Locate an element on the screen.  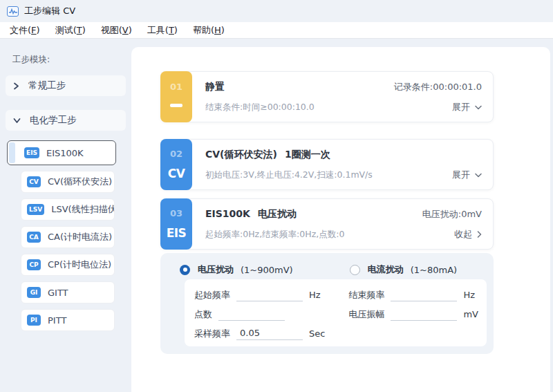
eis-fields-card: 起始频率 Hz 结束频率 Hz 点数 电压振幅 mV is located at coordinates (336, 312).